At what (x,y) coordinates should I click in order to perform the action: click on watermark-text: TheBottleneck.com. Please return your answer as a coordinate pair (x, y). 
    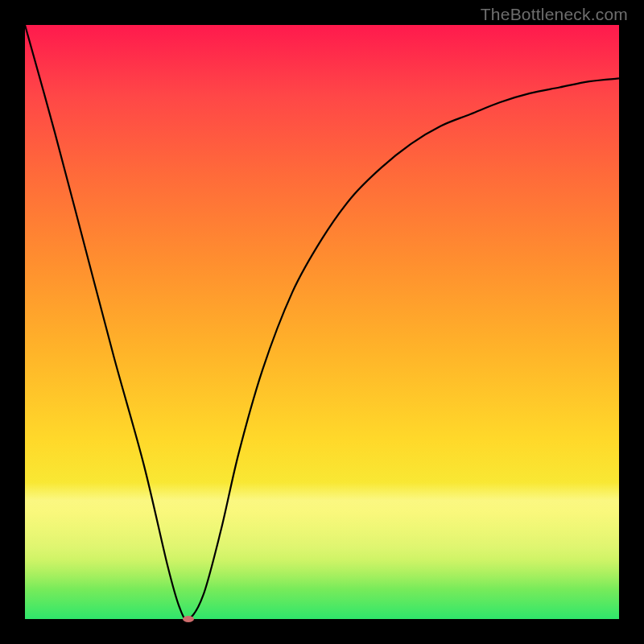
    Looking at the image, I should click on (554, 14).